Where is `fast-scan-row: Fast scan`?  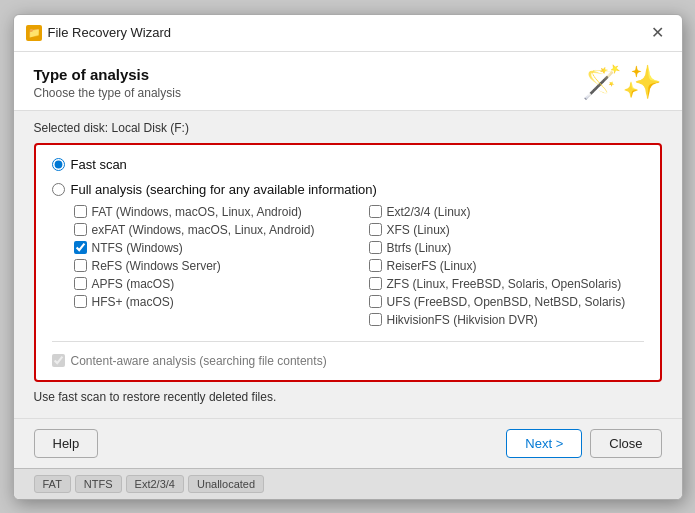 fast-scan-row: Fast scan is located at coordinates (348, 164).